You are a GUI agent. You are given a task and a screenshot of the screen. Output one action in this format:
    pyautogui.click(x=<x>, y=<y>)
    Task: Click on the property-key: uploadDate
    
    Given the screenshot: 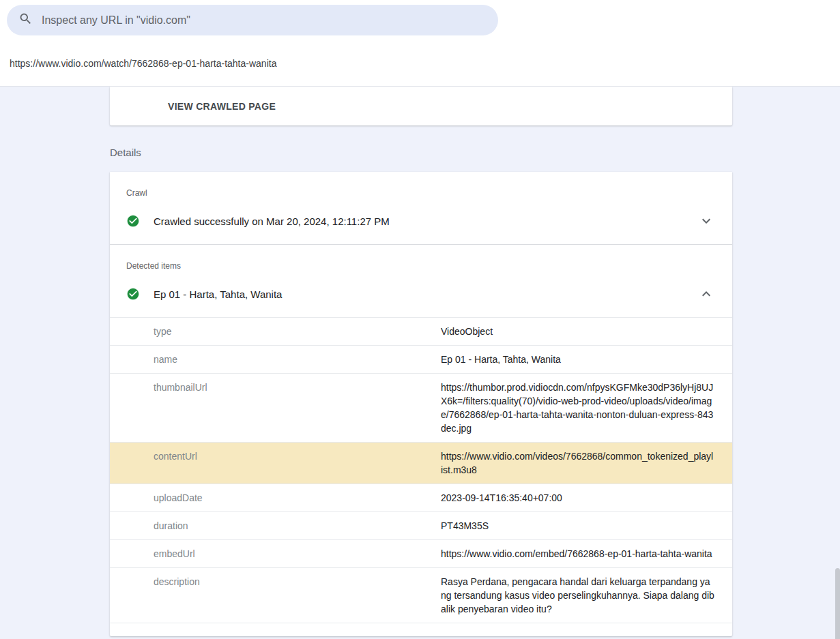 What is the action you would take?
    pyautogui.click(x=298, y=498)
    